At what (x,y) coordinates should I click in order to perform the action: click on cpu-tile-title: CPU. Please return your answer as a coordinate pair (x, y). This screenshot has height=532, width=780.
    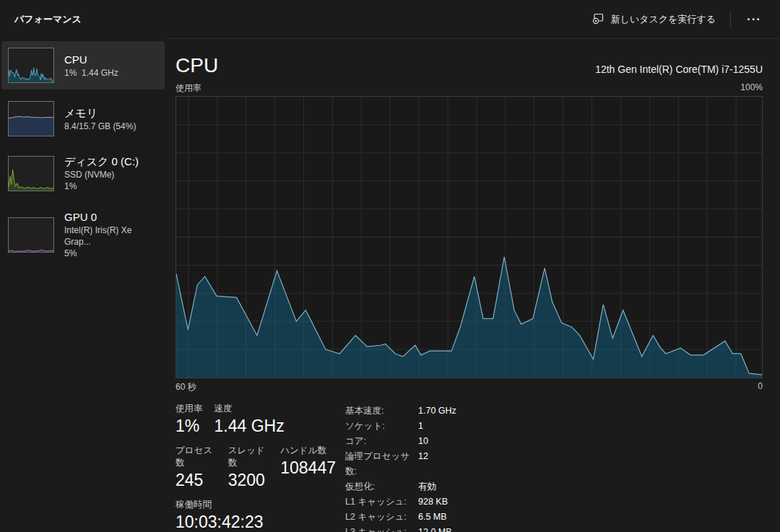
    Looking at the image, I should click on (91, 60).